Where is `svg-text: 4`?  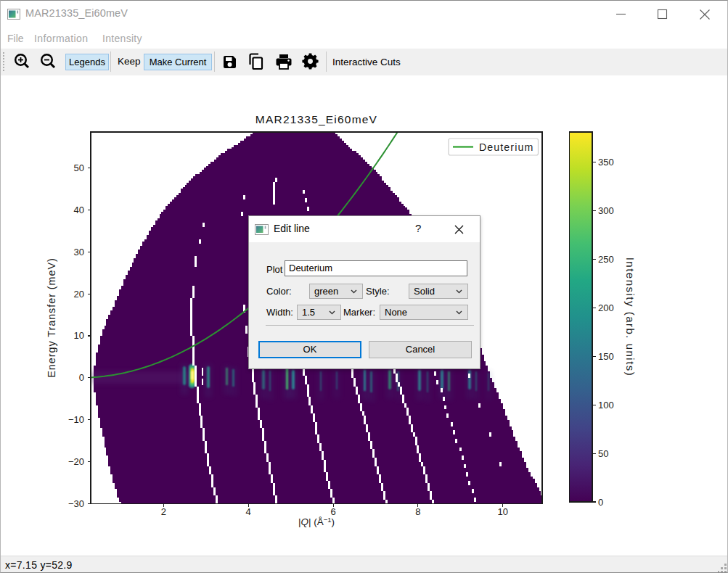
svg-text: 4 is located at coordinates (248, 512).